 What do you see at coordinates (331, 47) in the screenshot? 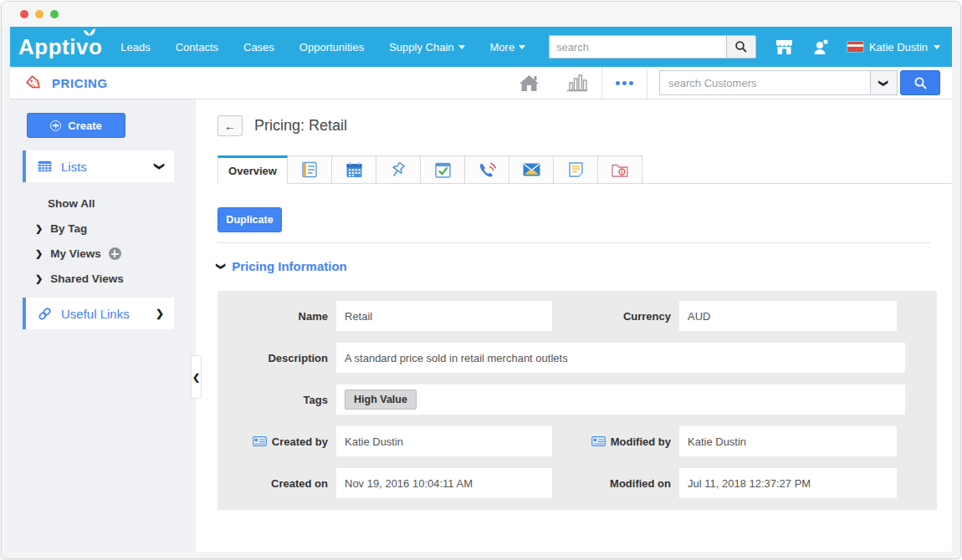
I see `nav-opportunities: Opportunities` at bounding box center [331, 47].